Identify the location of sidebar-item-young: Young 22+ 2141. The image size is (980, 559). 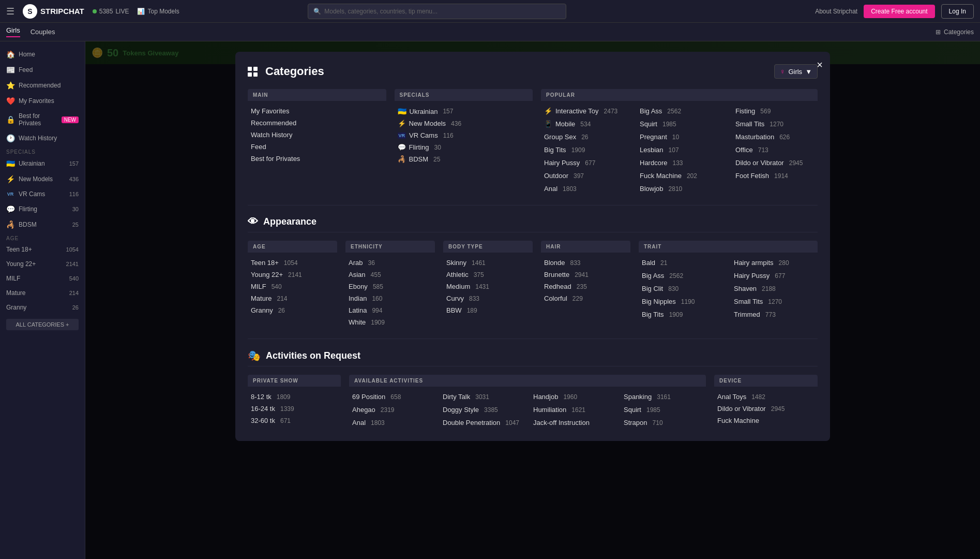
(42, 264).